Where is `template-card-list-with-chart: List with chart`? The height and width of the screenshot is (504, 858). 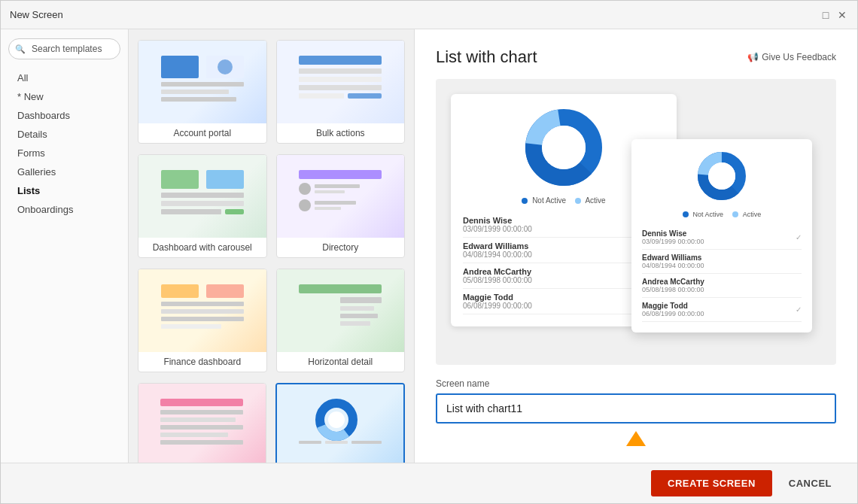 template-card-list-with-chart: List with chart is located at coordinates (340, 423).